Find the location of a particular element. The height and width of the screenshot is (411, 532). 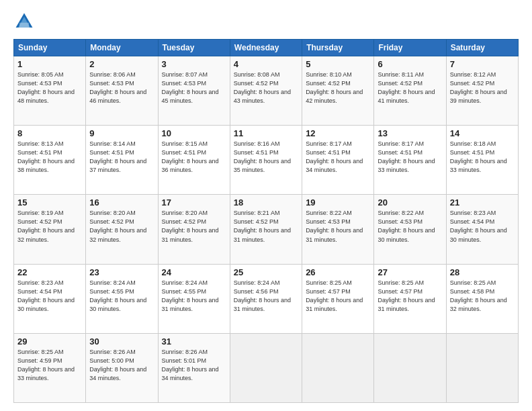

calendar-header-friday: Friday is located at coordinates (410, 48).